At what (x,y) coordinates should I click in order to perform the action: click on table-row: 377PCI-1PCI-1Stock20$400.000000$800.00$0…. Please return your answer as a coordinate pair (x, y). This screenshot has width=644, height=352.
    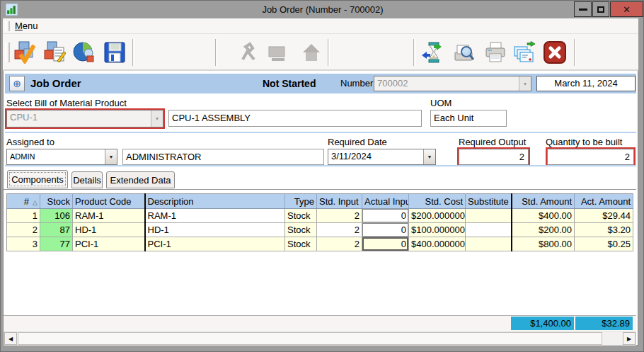
    Looking at the image, I should click on (320, 244).